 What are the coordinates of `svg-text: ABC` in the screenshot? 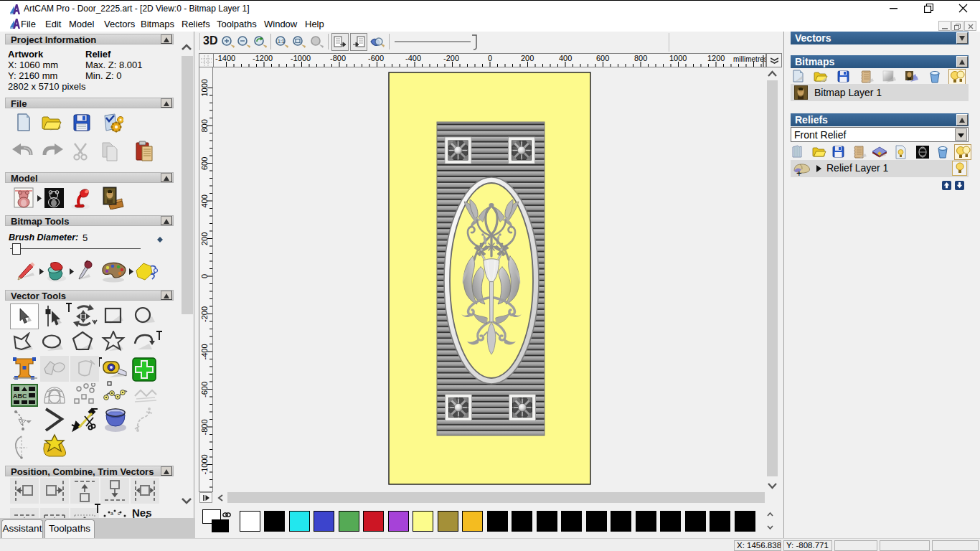 It's located at (20, 396).